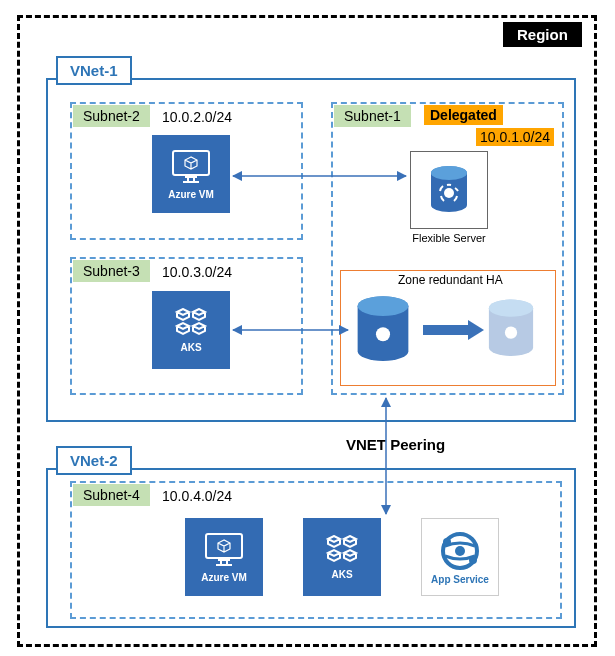 Image resolution: width=615 pixels, height=656 pixels. I want to click on subnet2-cidr: 10.0.2.0/24, so click(197, 117).